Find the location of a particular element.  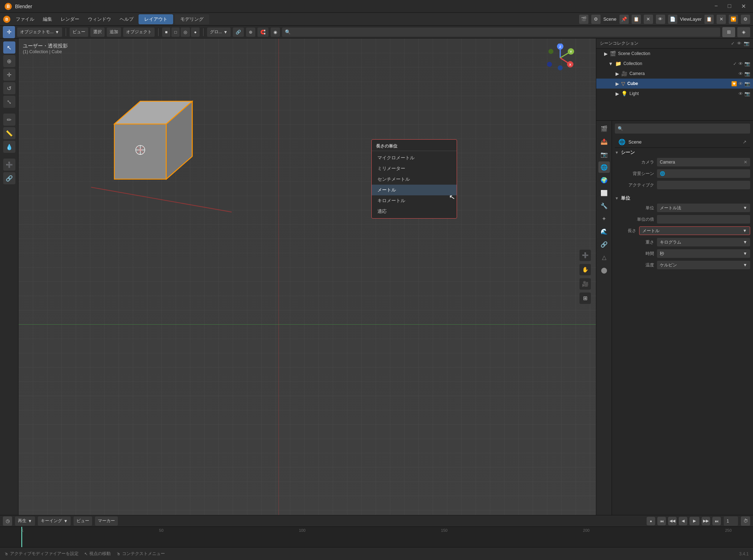

cursor-mode-btn: ✛ is located at coordinates (9, 32).